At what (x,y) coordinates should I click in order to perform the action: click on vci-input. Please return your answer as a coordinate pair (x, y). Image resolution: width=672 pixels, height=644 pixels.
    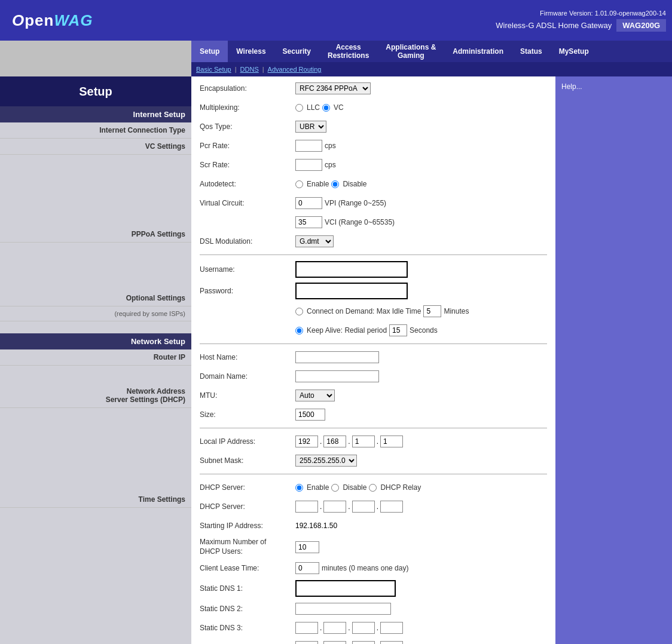
    Looking at the image, I should click on (308, 222).